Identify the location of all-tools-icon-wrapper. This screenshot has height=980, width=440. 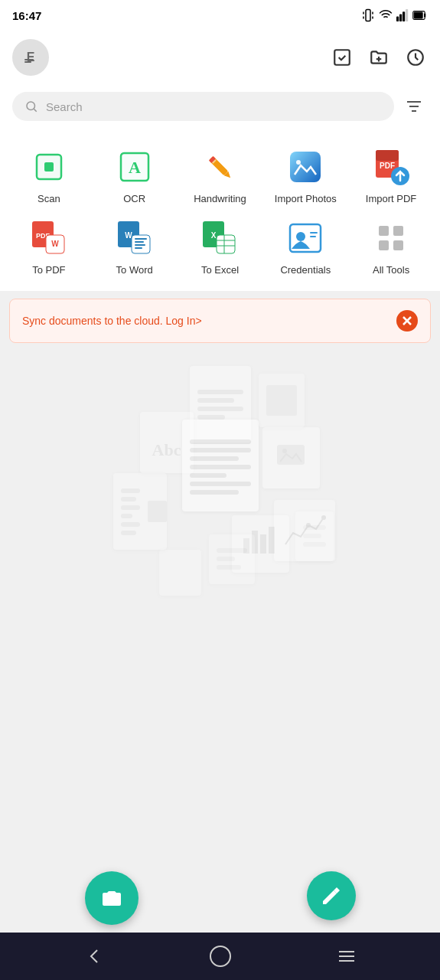
(391, 238).